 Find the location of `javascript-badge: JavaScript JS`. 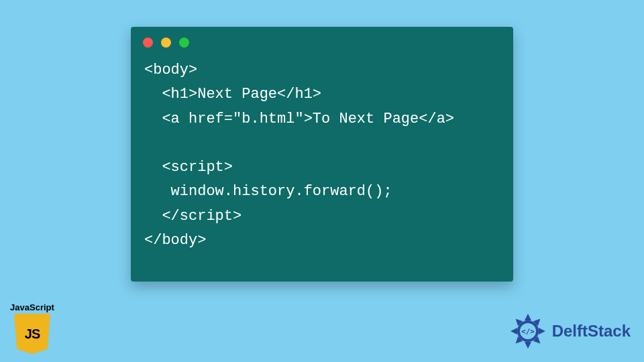

javascript-badge: JavaScript JS is located at coordinates (32, 328).